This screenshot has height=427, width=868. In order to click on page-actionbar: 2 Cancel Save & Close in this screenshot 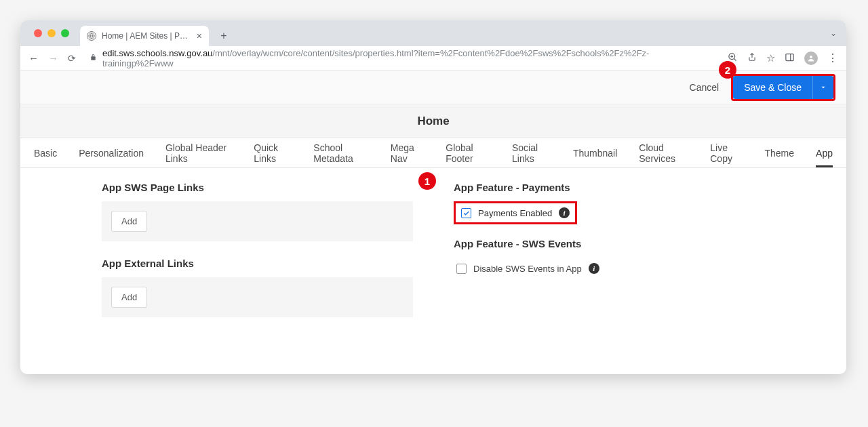, I will do `click(433, 87)`.